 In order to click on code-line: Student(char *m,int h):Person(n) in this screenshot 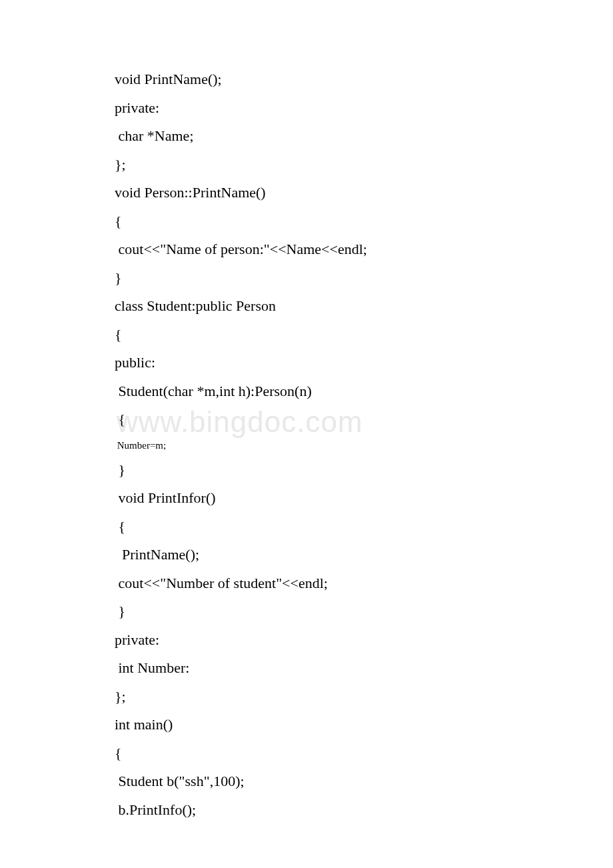, I will do `click(330, 391)`.